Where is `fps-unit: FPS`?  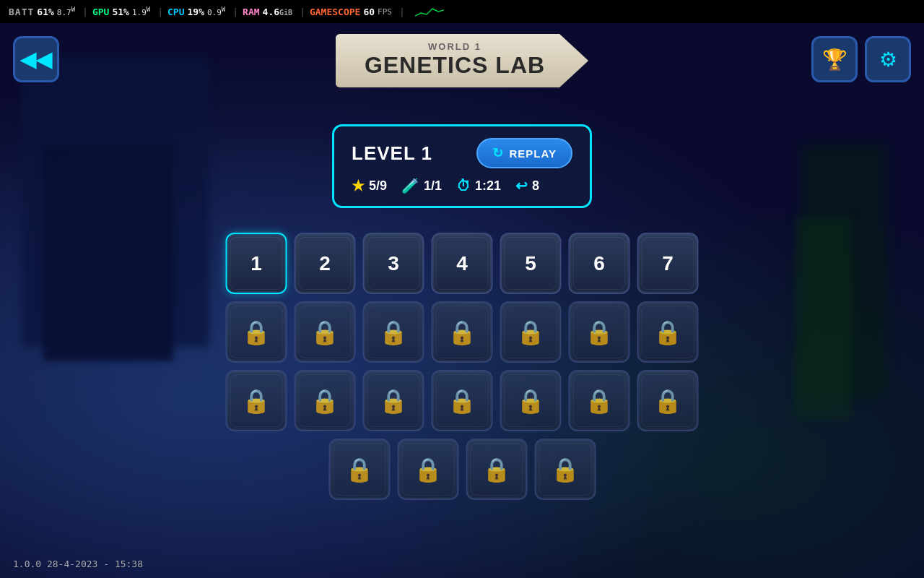 fps-unit: FPS is located at coordinates (385, 12).